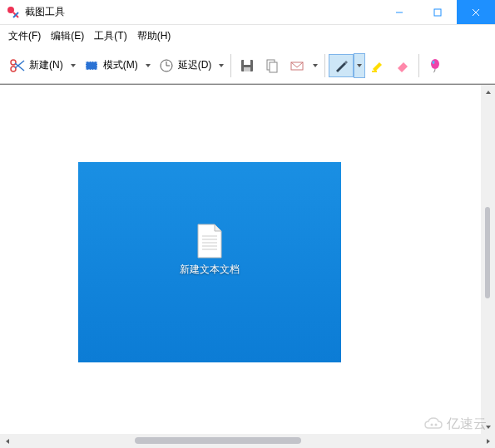 The width and height of the screenshot is (495, 448). What do you see at coordinates (403, 66) in the screenshot?
I see `eraser-button` at bounding box center [403, 66].